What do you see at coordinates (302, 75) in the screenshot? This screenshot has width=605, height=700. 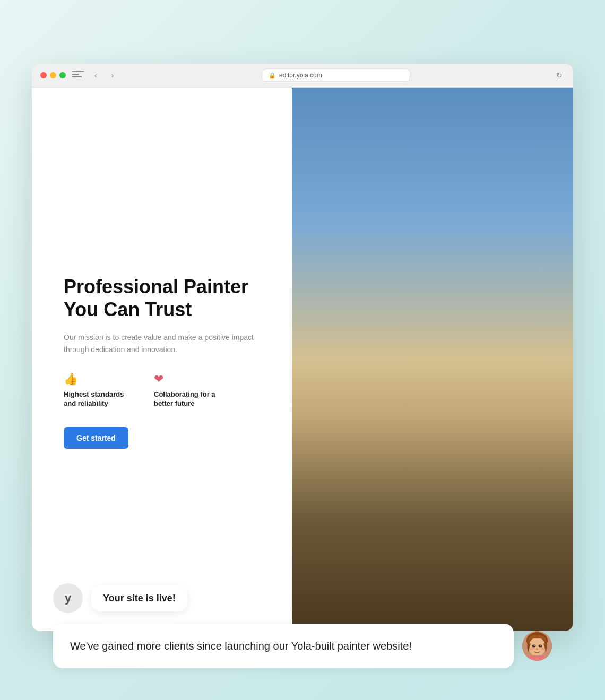 I see `browser-chrome: ‹ › 🔒 editor.yola.com ↻` at bounding box center [302, 75].